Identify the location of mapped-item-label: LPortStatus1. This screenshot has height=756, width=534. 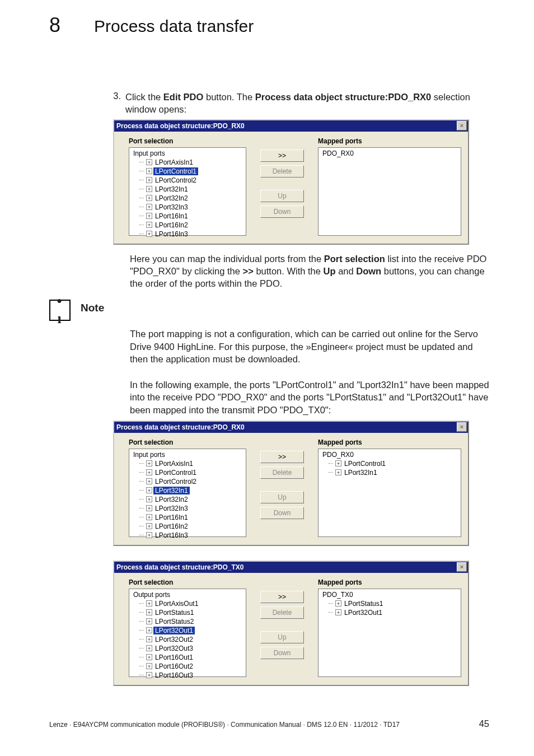
(364, 604).